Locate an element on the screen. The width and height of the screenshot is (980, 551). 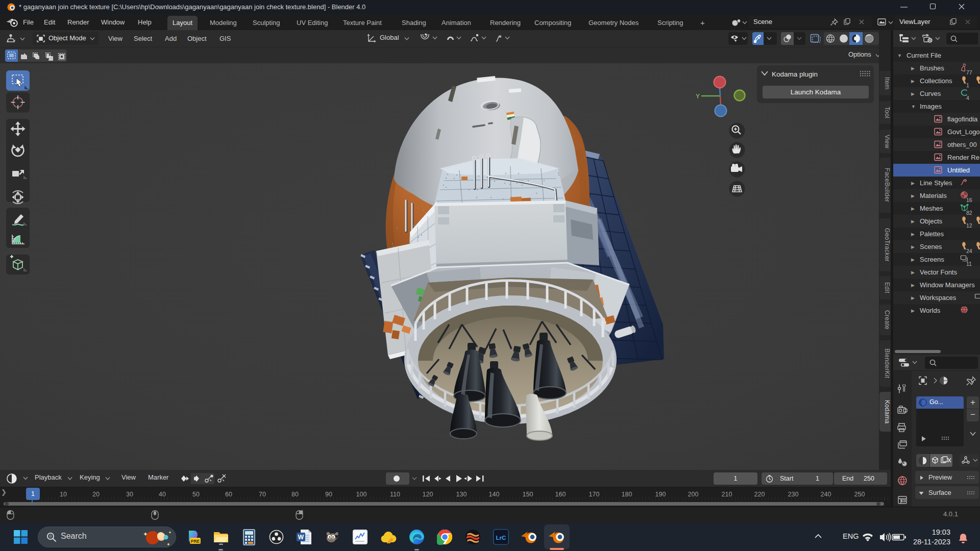
svg-text: Launch Kodama is located at coordinates (816, 92).